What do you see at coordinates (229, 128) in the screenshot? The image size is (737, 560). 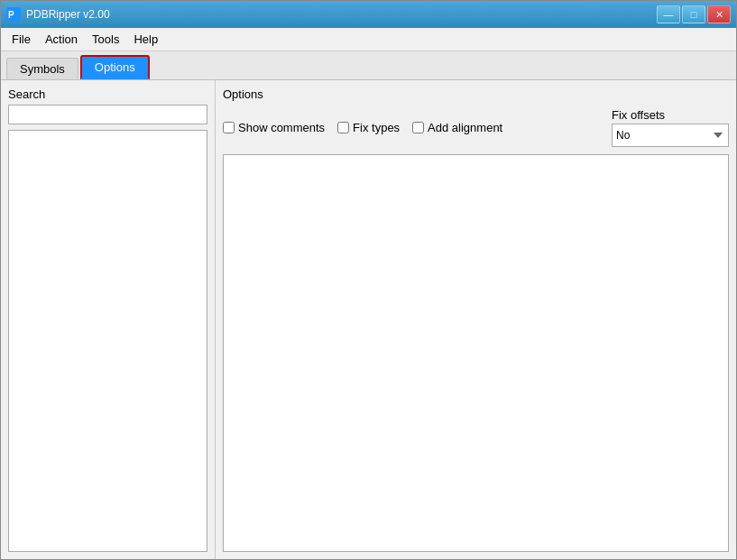 I see `show-comments-checkbox` at bounding box center [229, 128].